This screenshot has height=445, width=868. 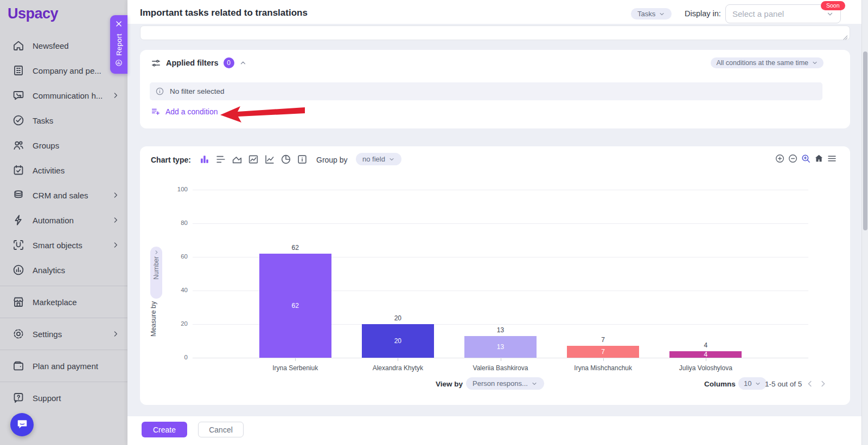 I want to click on close-icon, so click(x=119, y=25).